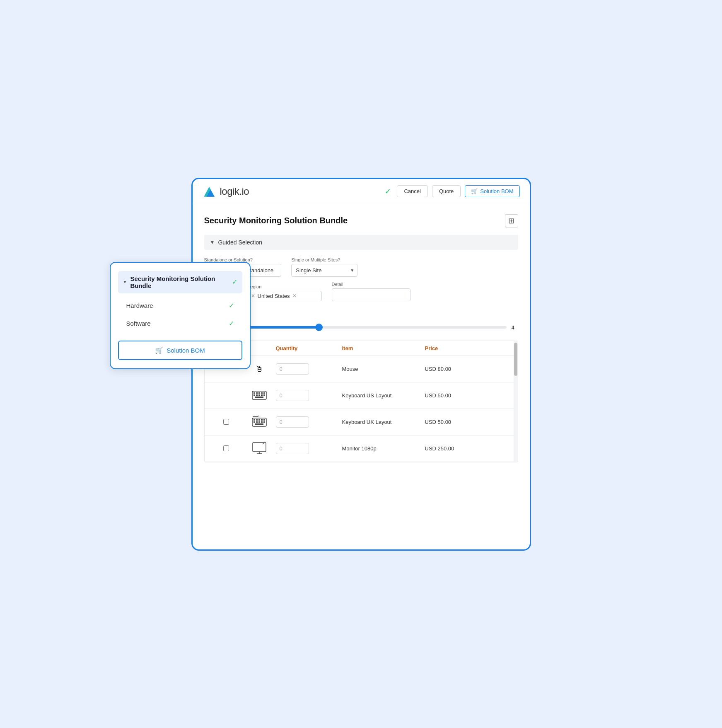  Describe the element at coordinates (180, 323) in the screenshot. I see `sidebar-sub-item-software: Software ✓` at that location.